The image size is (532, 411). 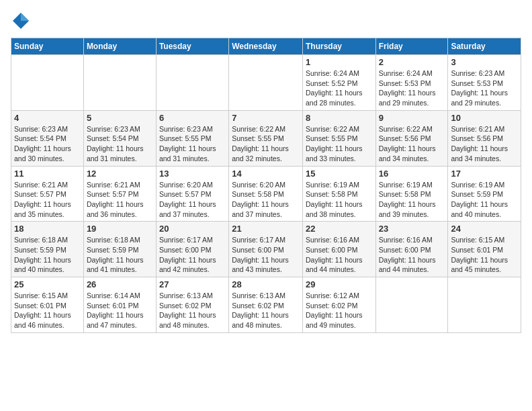 What do you see at coordinates (484, 228) in the screenshot?
I see `day-number: 24` at bounding box center [484, 228].